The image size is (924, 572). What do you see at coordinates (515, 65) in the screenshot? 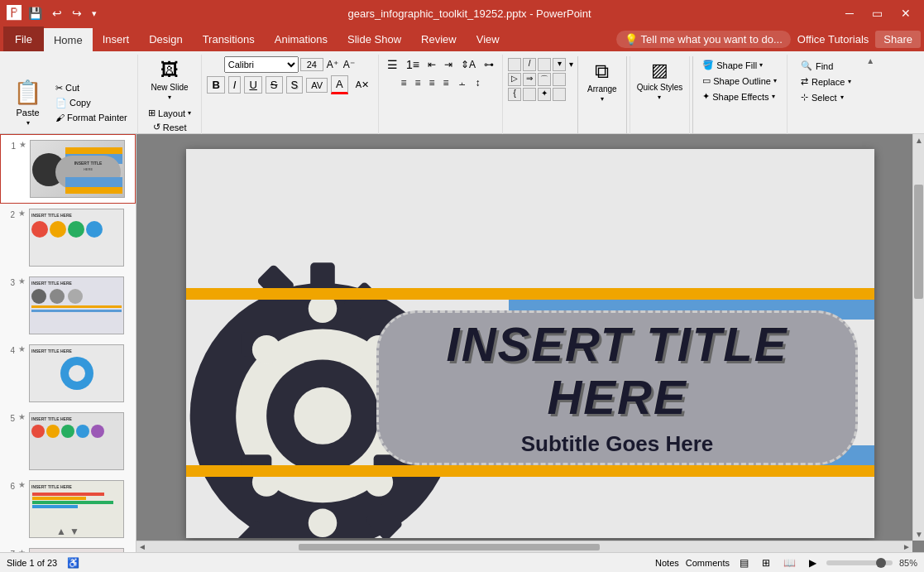
I see `shape-rect` at bounding box center [515, 65].